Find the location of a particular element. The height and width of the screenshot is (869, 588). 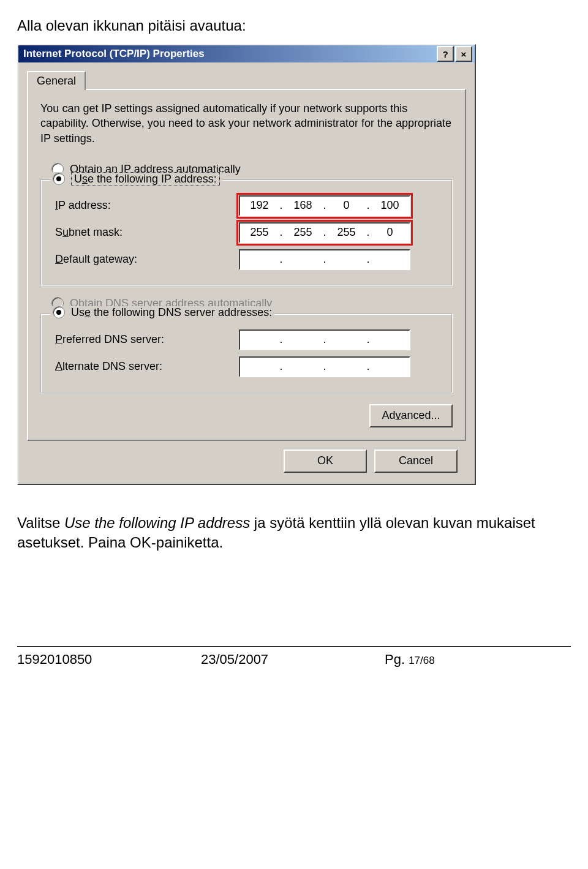

footer-divider is located at coordinates (294, 647).